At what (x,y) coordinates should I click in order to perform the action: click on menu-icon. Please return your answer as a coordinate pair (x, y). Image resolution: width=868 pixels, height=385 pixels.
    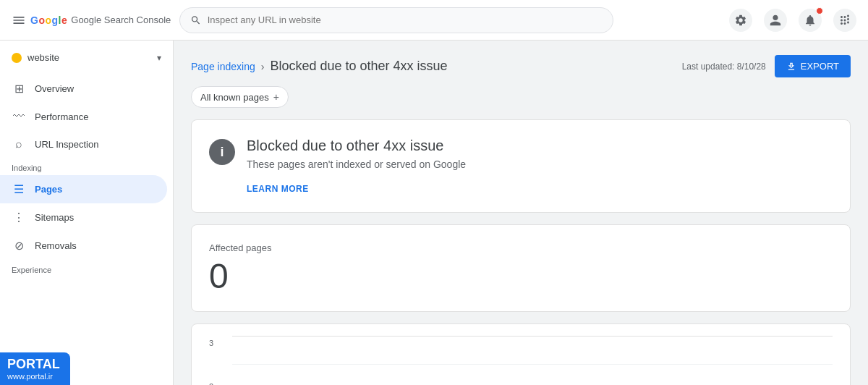
    Looking at the image, I should click on (19, 20).